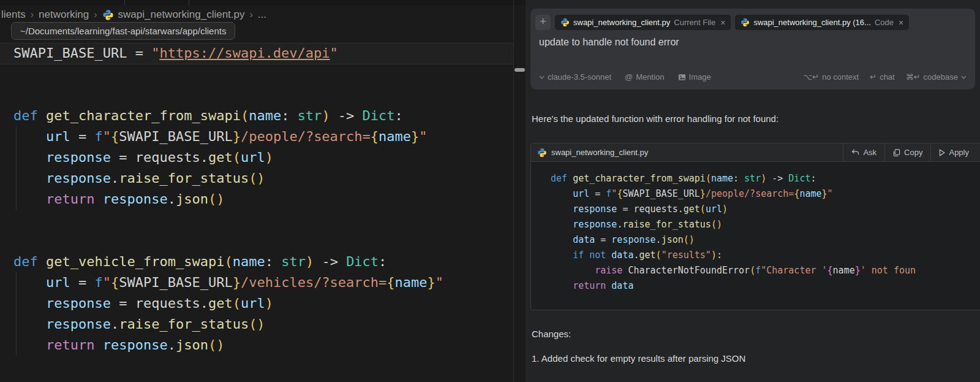 The width and height of the screenshot is (980, 382). Describe the element at coordinates (942, 153) in the screenshot. I see `play-icon` at that location.